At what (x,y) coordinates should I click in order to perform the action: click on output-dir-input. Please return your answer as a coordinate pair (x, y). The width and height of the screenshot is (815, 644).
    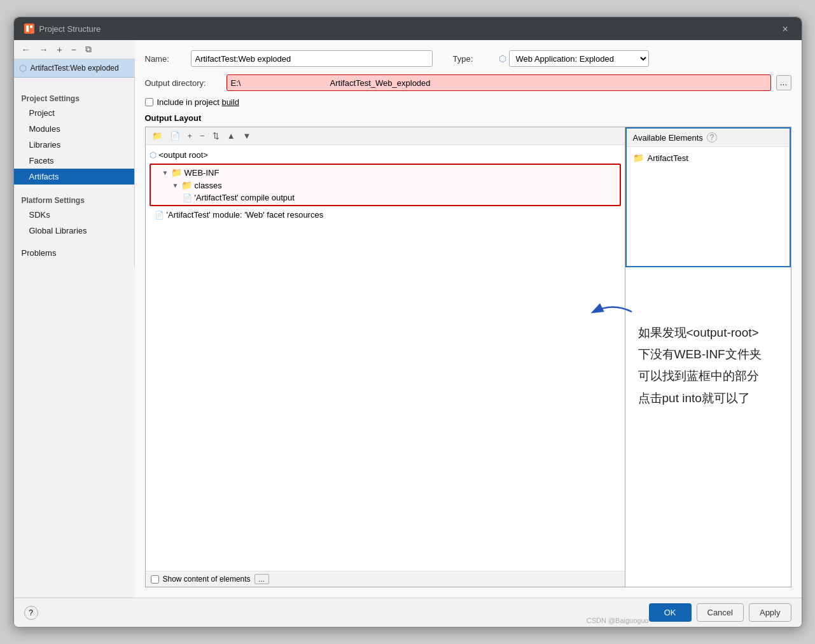
    Looking at the image, I should click on (499, 83).